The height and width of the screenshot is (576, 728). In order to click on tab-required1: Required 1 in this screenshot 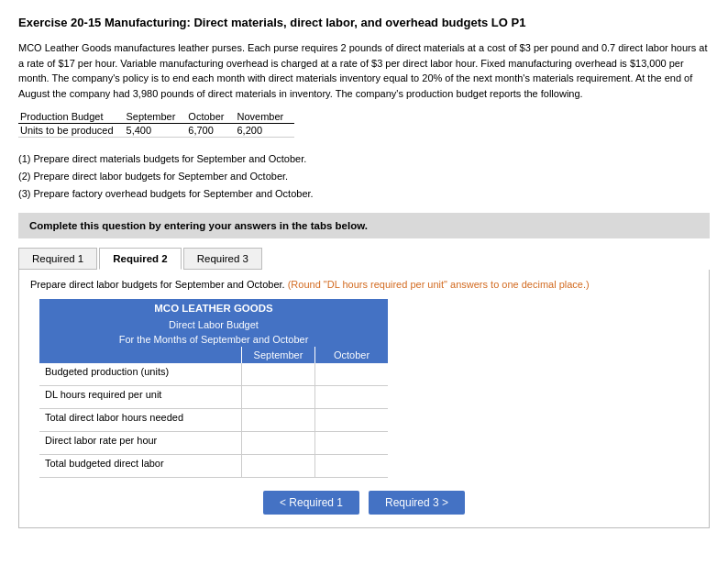, I will do `click(58, 259)`.